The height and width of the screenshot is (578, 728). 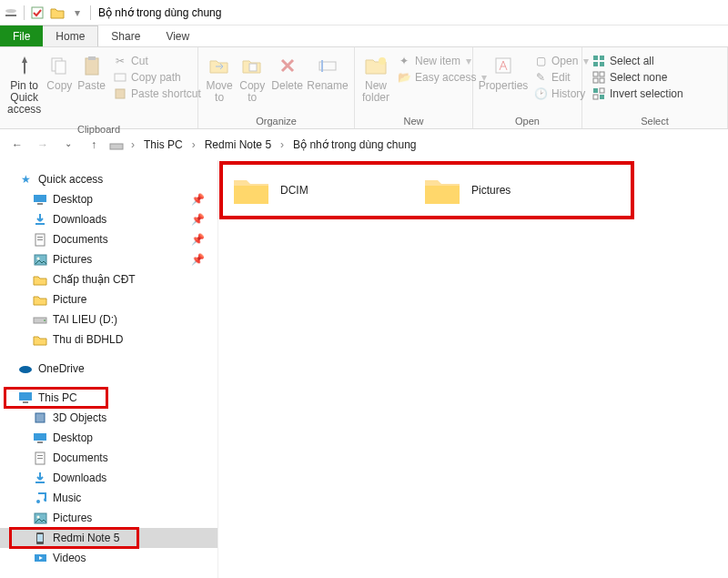 What do you see at coordinates (109, 340) in the screenshot?
I see `nav-qa-item: Thu di BDHLD` at bounding box center [109, 340].